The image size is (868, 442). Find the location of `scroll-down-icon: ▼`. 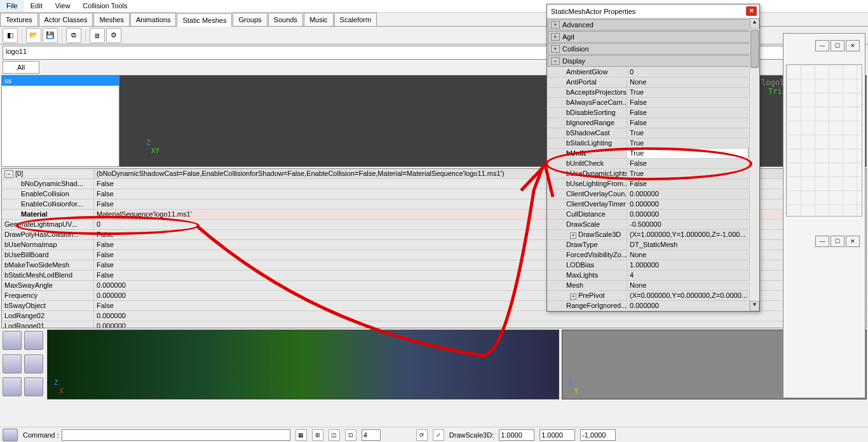

scroll-down-icon: ▼ is located at coordinates (755, 306).